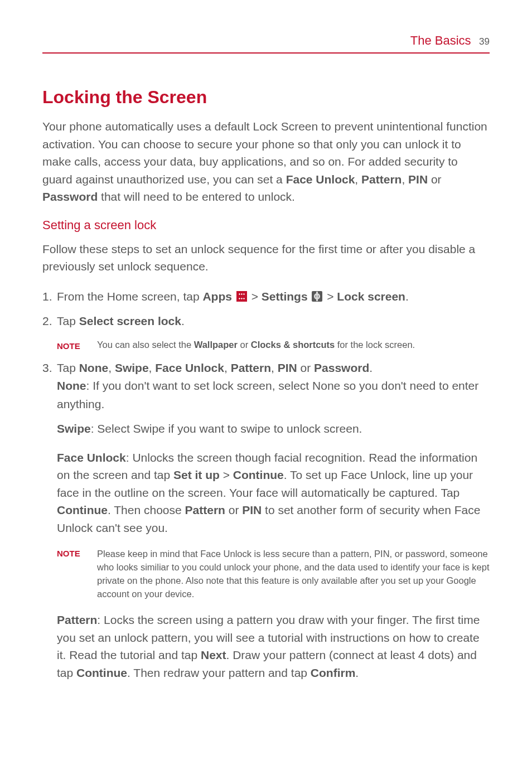 The height and width of the screenshot is (765, 532). Describe the element at coordinates (214, 655) in the screenshot. I see `bold-text: Next` at that location.